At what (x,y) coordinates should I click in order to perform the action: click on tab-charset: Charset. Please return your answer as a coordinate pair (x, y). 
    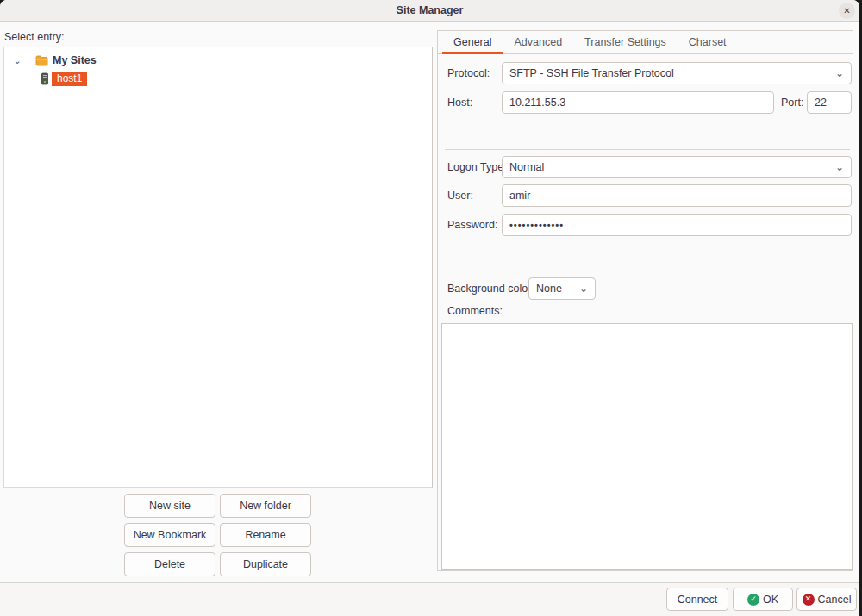
    Looking at the image, I should click on (708, 42).